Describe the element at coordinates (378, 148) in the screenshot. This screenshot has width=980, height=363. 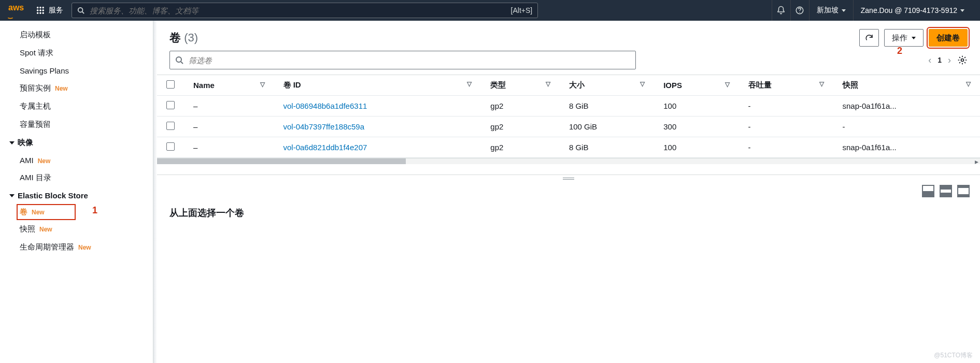
I see `volume-link: vol-0a6d821ddb1f4e207` at that location.